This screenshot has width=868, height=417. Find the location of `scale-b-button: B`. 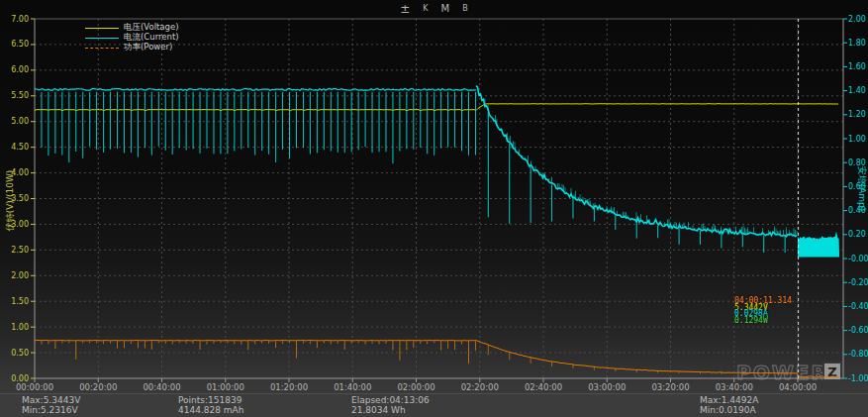

scale-b-button: B is located at coordinates (465, 9).